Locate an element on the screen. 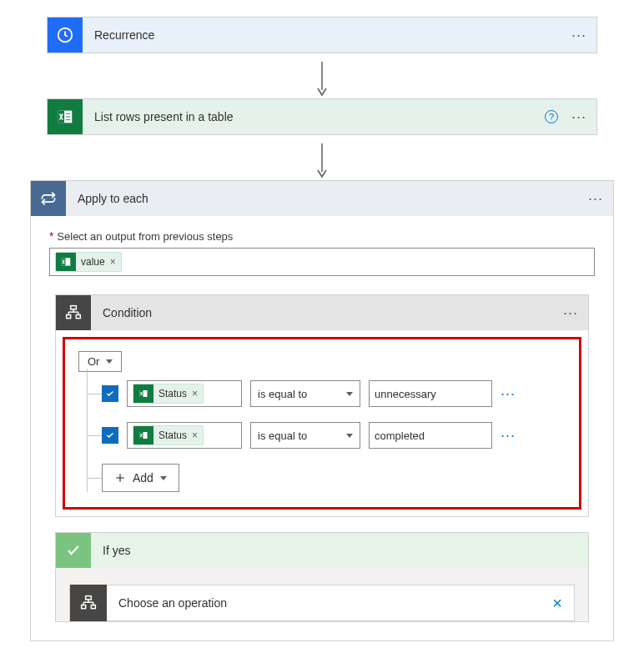  if-yes-title: If yes is located at coordinates (340, 550).